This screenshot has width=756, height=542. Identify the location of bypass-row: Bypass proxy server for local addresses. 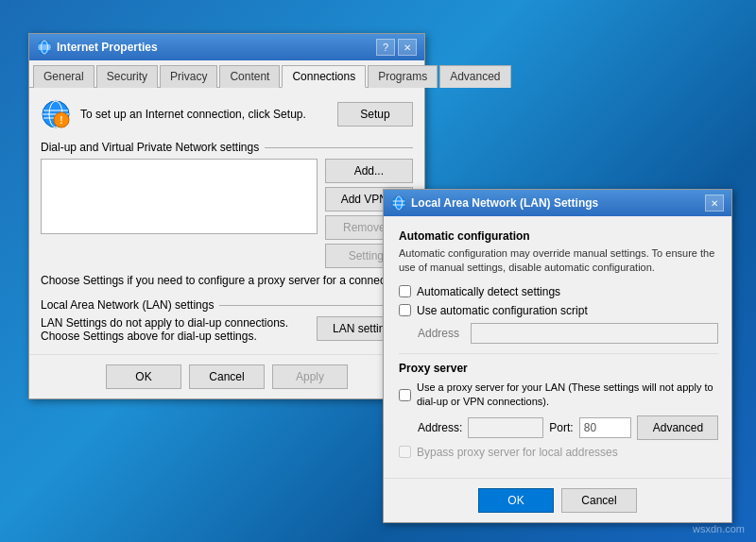
(558, 452).